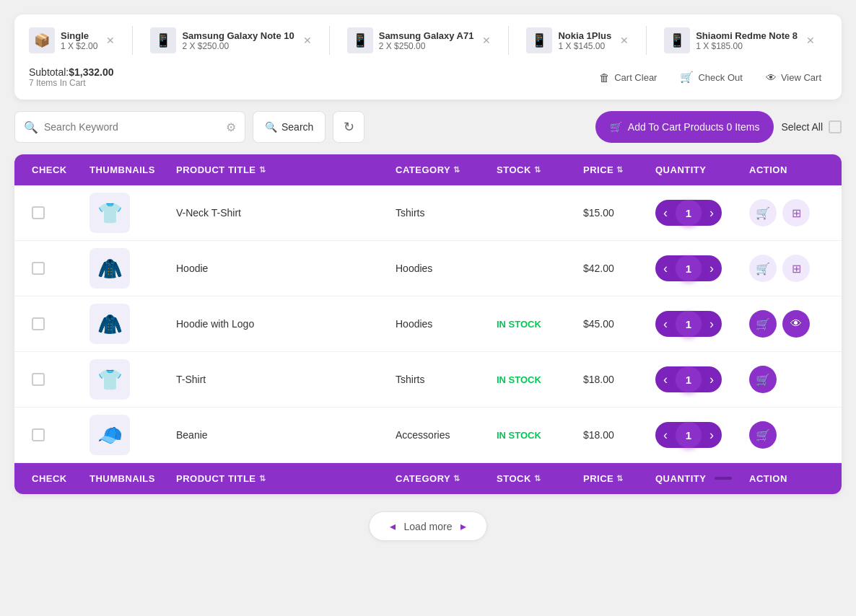  I want to click on cart-items-count: 7 Items In Cart, so click(71, 83).